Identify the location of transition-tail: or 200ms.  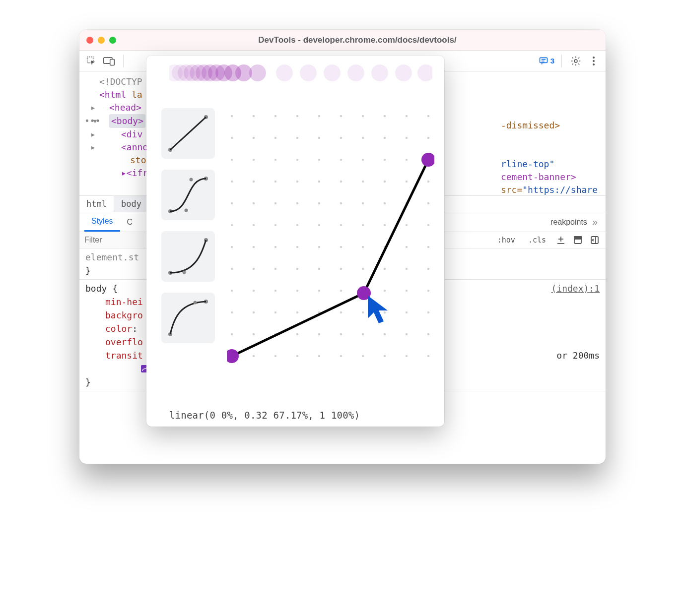
(578, 355).